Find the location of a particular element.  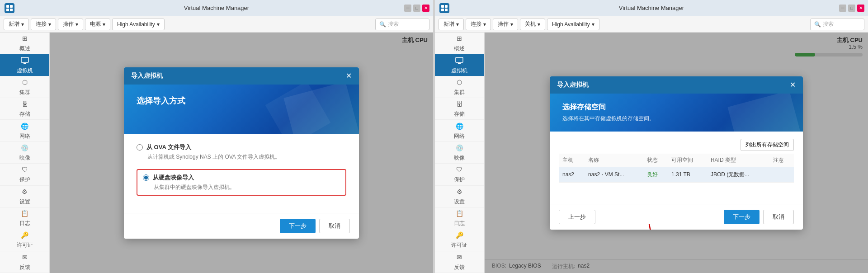

right-sidebar-item-cluster: ⬡ 集群 is located at coordinates (459, 87).